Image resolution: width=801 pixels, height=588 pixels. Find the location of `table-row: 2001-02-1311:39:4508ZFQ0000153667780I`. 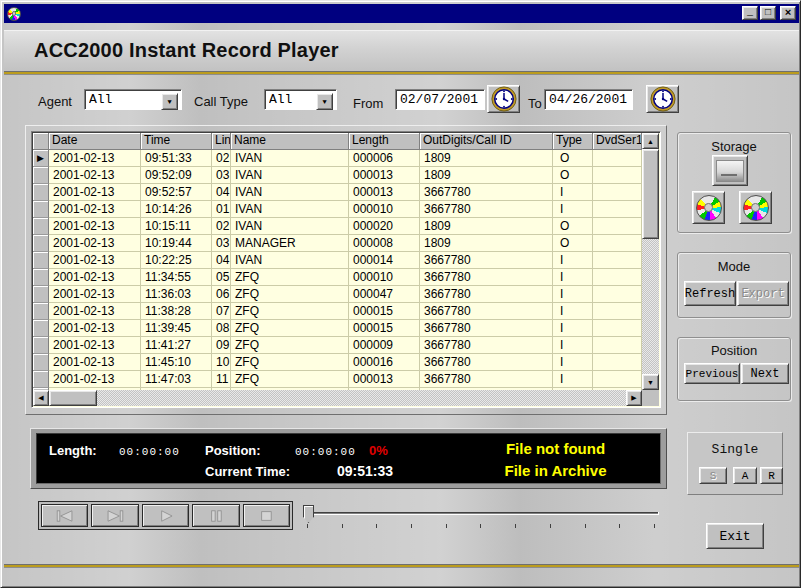

table-row: 2001-02-1311:39:4508ZFQ0000153667780I is located at coordinates (338, 328).